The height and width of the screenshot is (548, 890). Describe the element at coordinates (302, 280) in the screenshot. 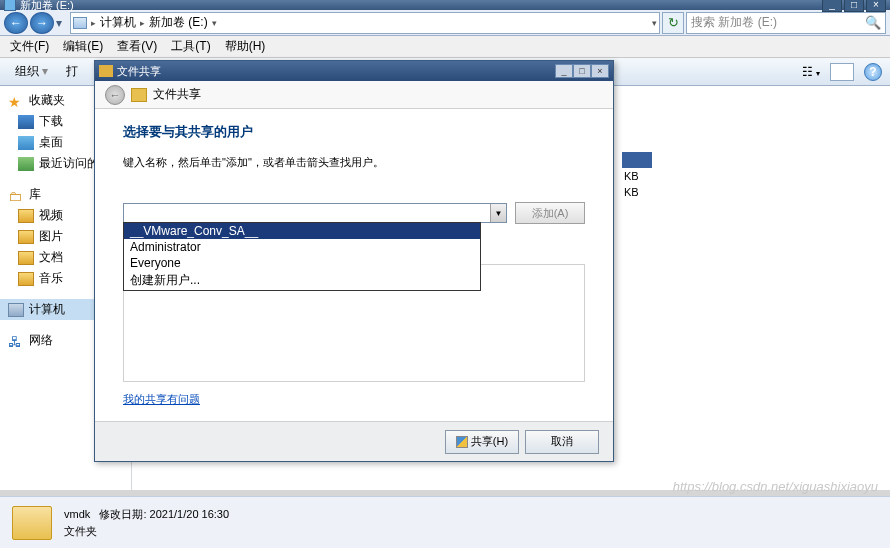

I see `dropdown-option: 创建新用户...` at that location.